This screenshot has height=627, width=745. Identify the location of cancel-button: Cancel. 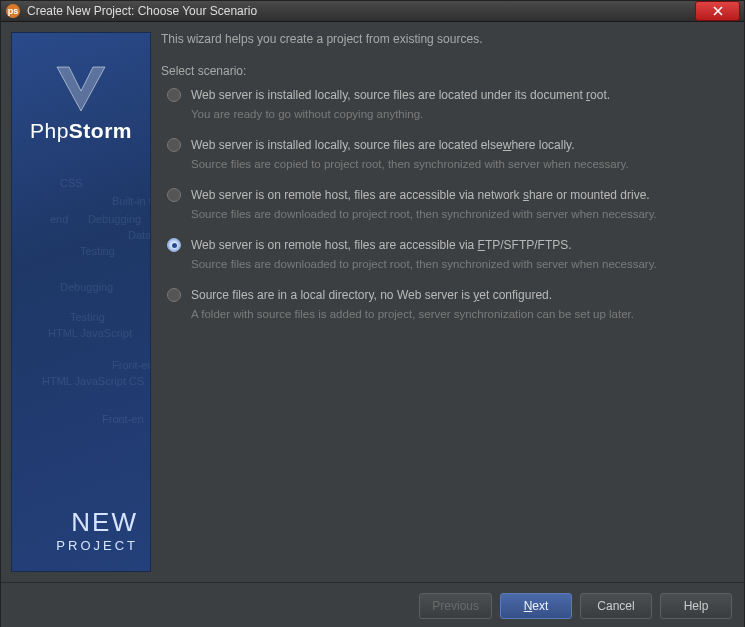
(616, 606).